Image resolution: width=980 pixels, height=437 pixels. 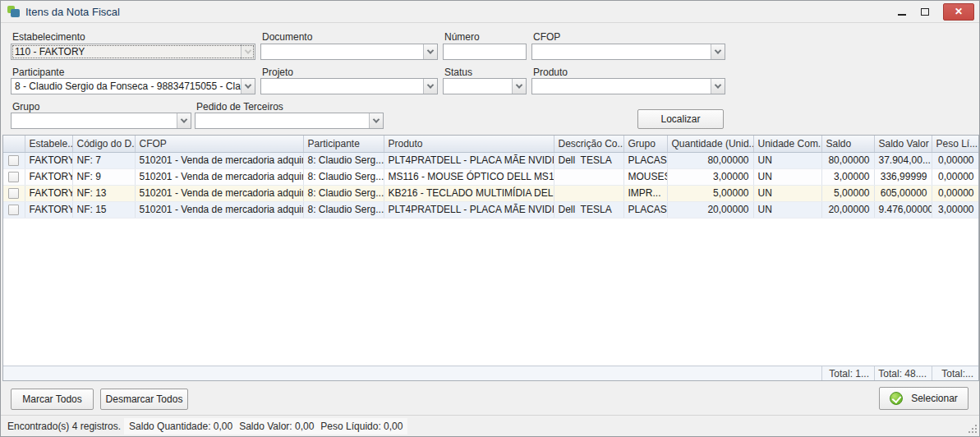 What do you see at coordinates (361, 426) in the screenshot?
I see `status-peso-liquido: Peso Líquido: 0,00` at bounding box center [361, 426].